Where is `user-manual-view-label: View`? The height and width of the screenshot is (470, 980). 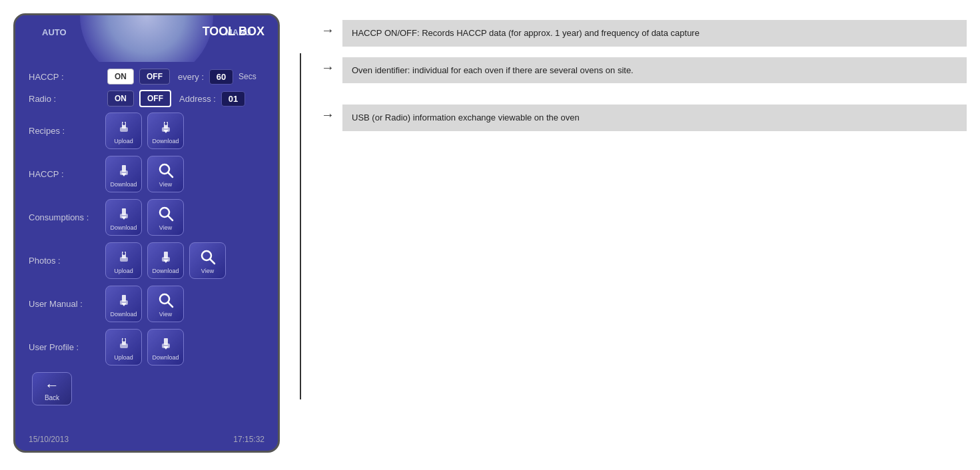 user-manual-view-label: View is located at coordinates (165, 314).